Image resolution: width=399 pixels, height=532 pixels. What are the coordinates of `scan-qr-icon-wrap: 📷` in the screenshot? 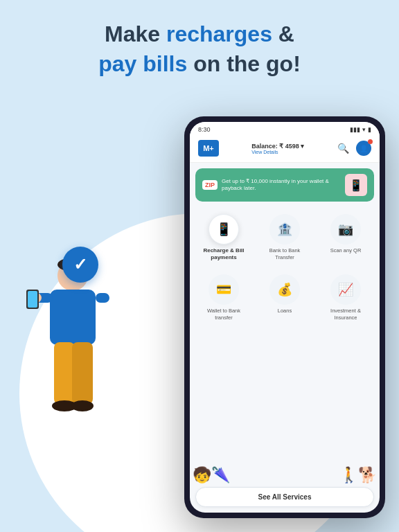 It's located at (346, 229).